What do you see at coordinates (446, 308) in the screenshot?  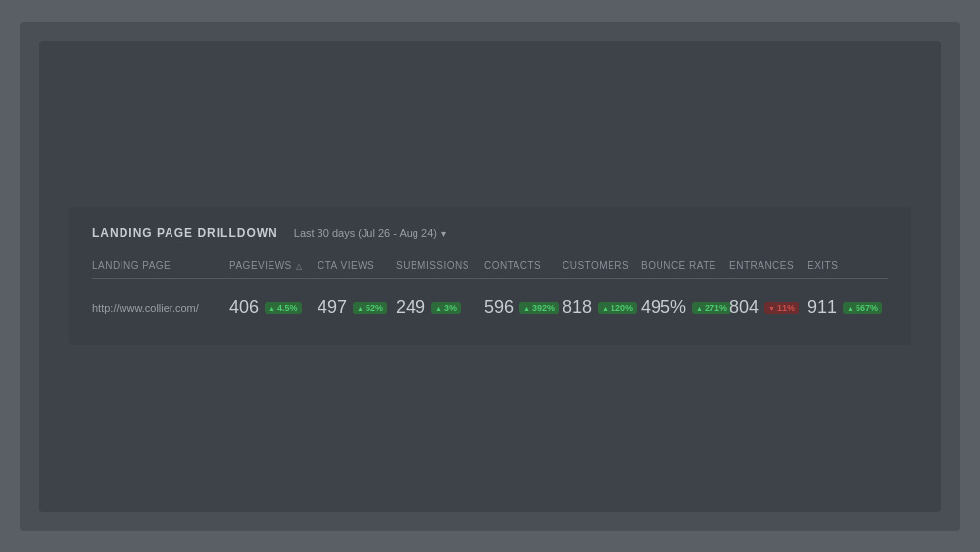 I see `submissions-badge: 3%` at bounding box center [446, 308].